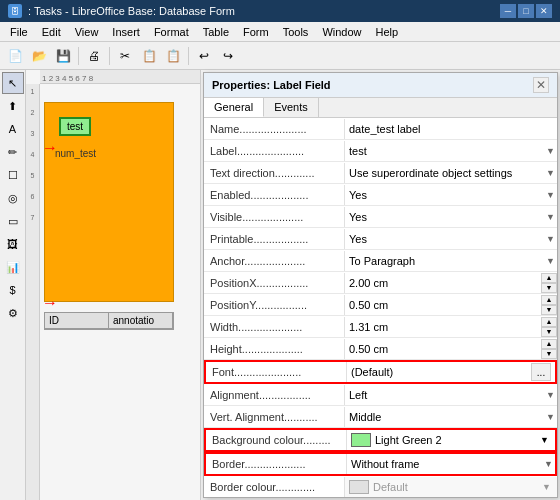 The image size is (560, 500). I want to click on close-button: ✕, so click(544, 11).